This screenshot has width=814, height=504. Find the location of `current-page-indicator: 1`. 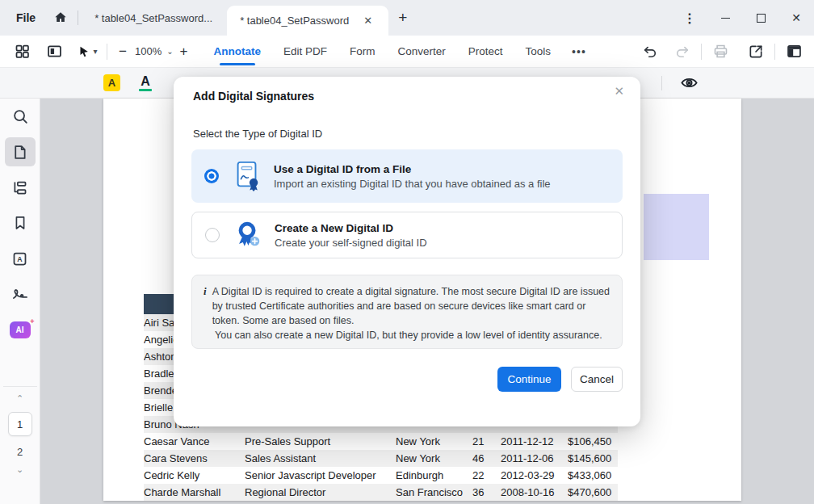

current-page-indicator: 1 is located at coordinates (20, 424).